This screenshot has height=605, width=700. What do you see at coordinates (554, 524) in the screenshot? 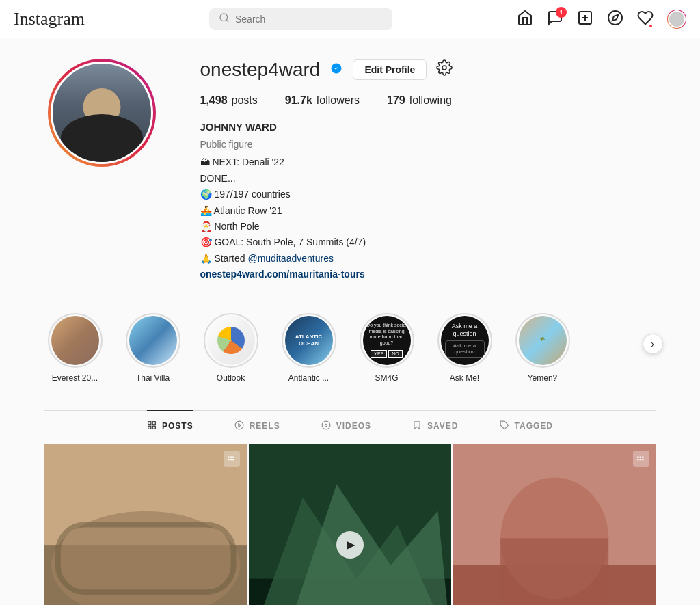
I see `grid-item-florence` at bounding box center [554, 524].